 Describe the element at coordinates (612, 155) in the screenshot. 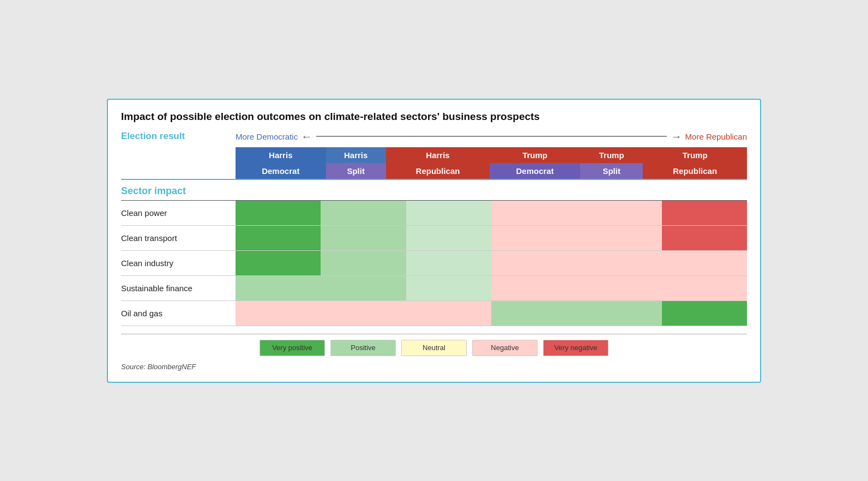

I see `col-trump-split-wh: Trump` at that location.